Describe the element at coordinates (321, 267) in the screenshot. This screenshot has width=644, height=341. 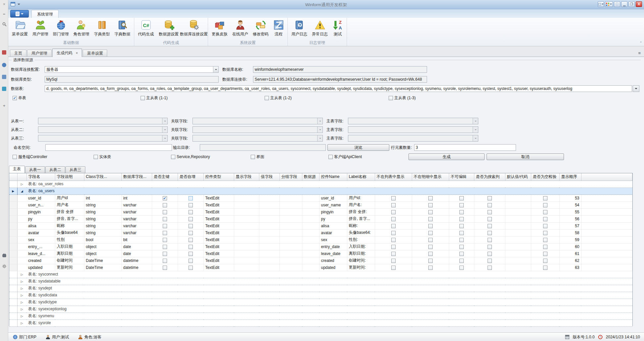
I see `field-row-updated: updated更新时间DateTimedatetimeTextEditupdat…` at that location.